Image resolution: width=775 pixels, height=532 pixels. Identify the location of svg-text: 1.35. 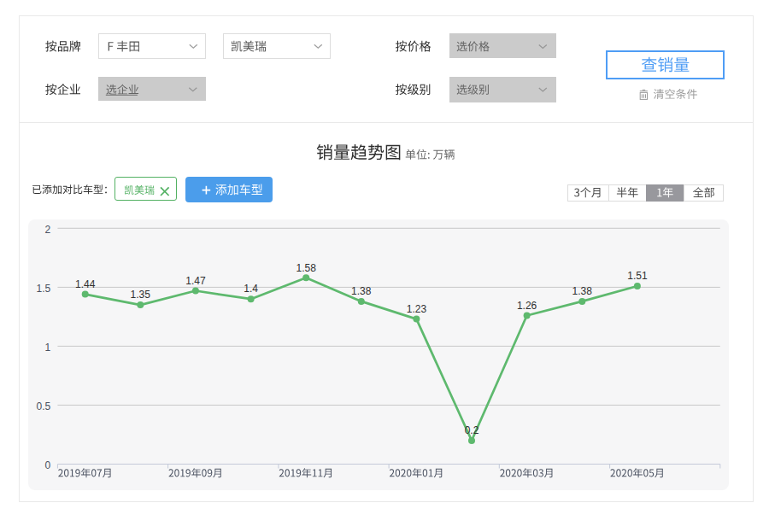
(141, 295).